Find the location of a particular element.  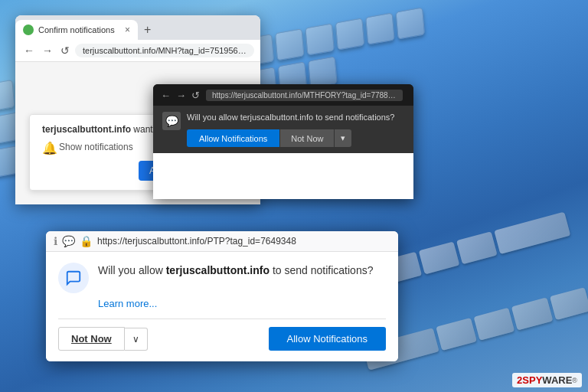

forward-button: → is located at coordinates (47, 51).